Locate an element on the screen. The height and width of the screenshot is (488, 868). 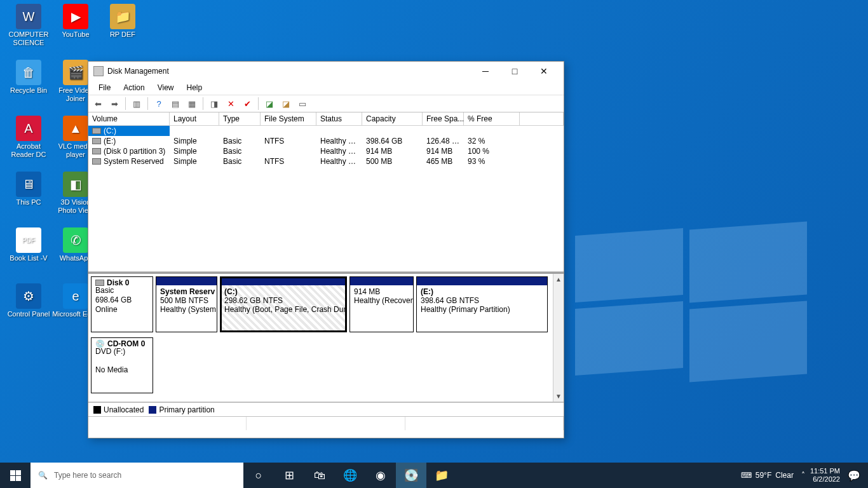
desktop-icon-recycle-bin: 🗑Recycle Bin is located at coordinates (29, 78).